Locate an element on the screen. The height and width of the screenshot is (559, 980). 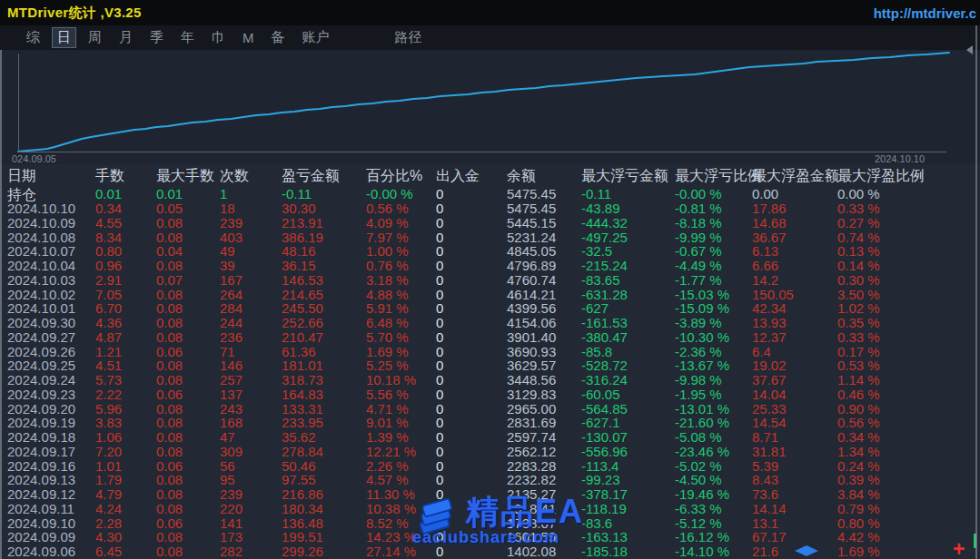
table-row-2024.10.02: 2024.10.027.050.08264214.654.88 %04614.2… is located at coordinates (490, 295).